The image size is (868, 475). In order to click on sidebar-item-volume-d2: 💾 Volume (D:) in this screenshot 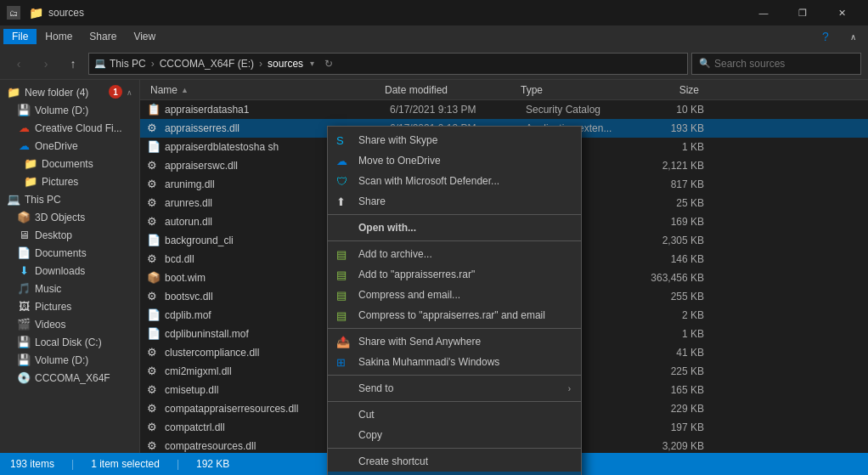, I will do `click(70, 360)`.